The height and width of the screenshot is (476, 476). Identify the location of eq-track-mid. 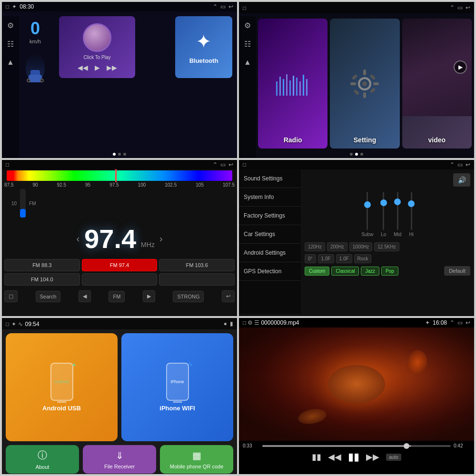
(398, 211).